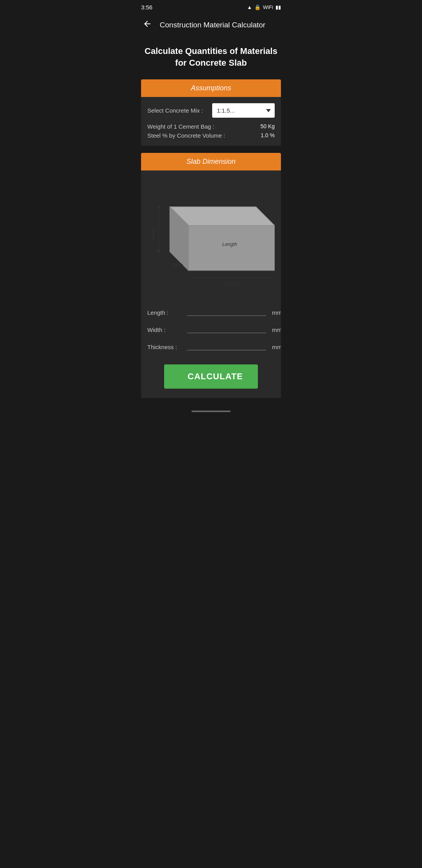  What do you see at coordinates (276, 313) in the screenshot?
I see `length-unit: mm` at bounding box center [276, 313].